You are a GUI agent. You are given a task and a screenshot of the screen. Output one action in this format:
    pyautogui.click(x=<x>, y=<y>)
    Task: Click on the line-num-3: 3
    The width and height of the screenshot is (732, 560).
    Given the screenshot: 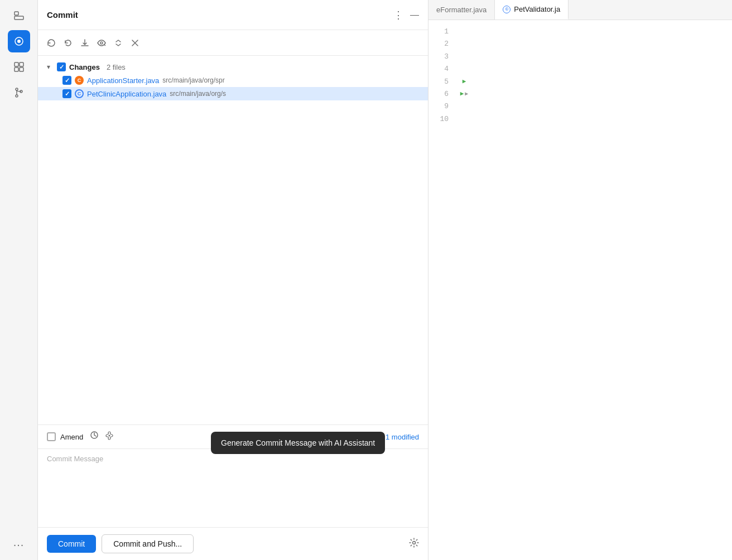 What is the action you would take?
    pyautogui.click(x=439, y=57)
    